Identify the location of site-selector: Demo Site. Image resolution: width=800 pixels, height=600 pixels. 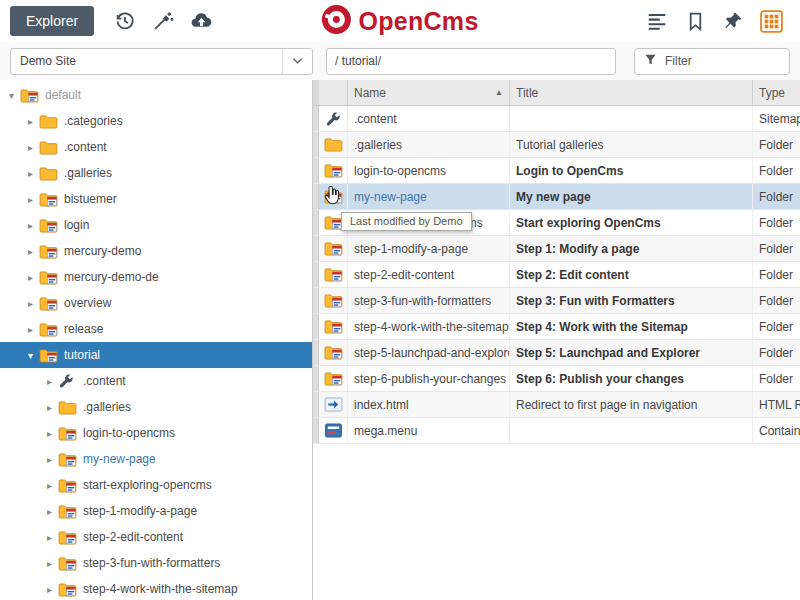
(162, 62).